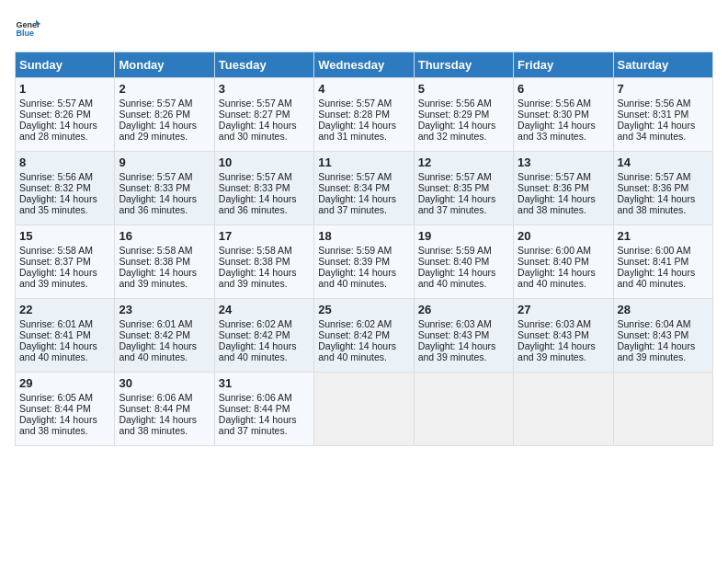  I want to click on calendar-cell: 26Sunrise: 6:03 AMSunset: 8:43 PMDayligh…, so click(463, 336).